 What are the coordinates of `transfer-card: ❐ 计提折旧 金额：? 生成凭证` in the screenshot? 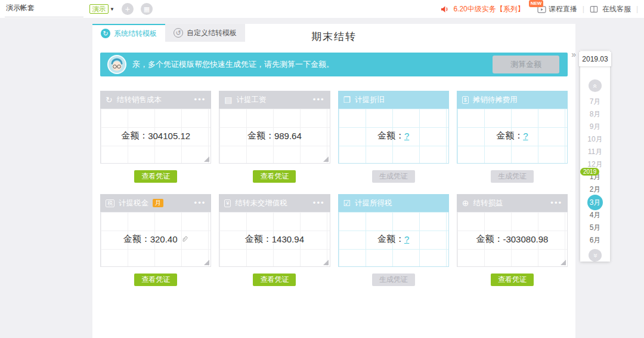 It's located at (394, 137).